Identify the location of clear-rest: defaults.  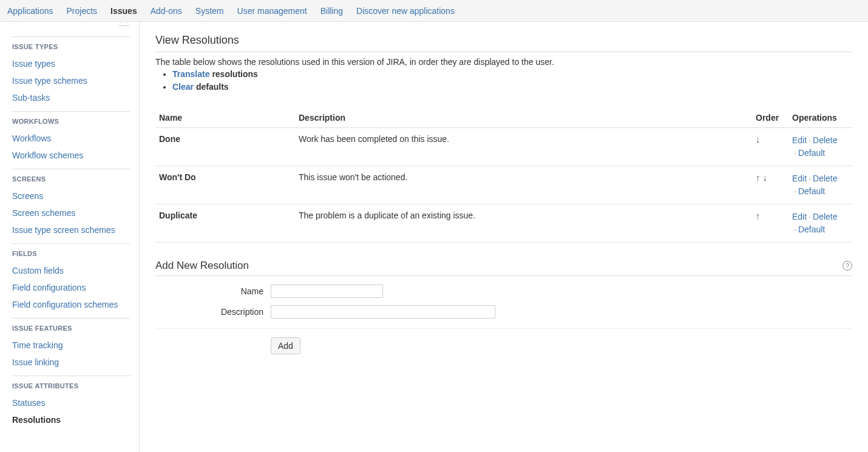
(212, 87).